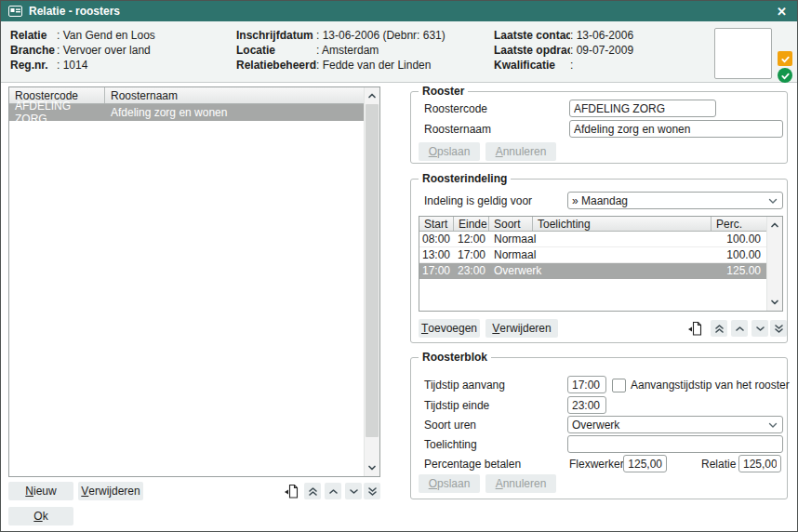 This screenshot has width=798, height=532. Describe the element at coordinates (449, 484) in the screenshot. I see `blok-opslaan-button: Opslaan` at that location.